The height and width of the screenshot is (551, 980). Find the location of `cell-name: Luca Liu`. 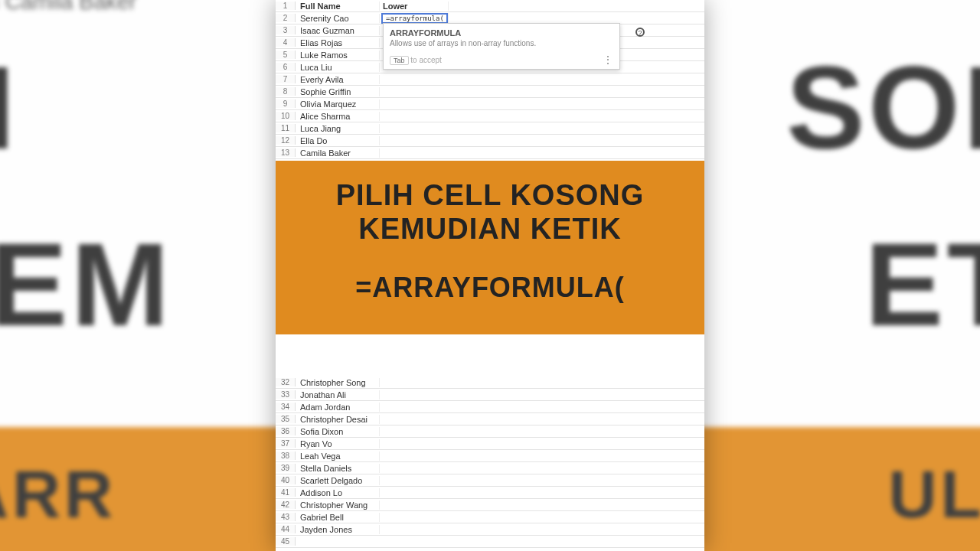

cell-name: Luca Liu is located at coordinates (338, 67).